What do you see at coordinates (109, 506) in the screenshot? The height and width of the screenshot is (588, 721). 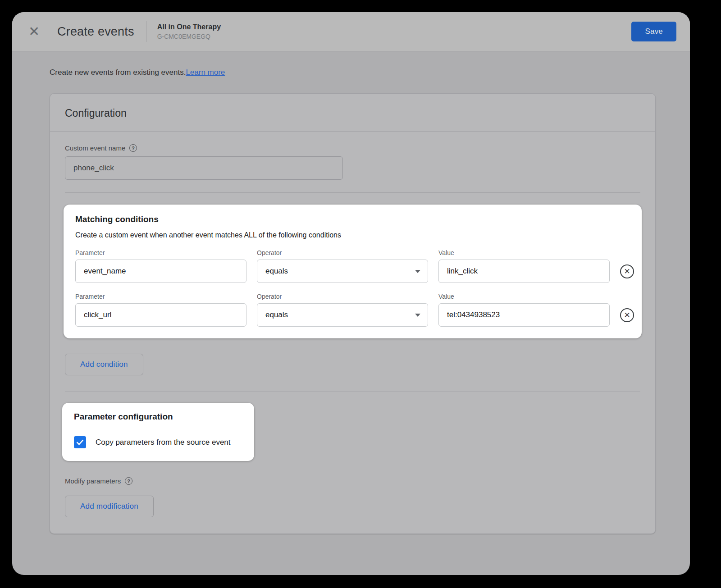 I see `add-modification-button: Add modification` at bounding box center [109, 506].